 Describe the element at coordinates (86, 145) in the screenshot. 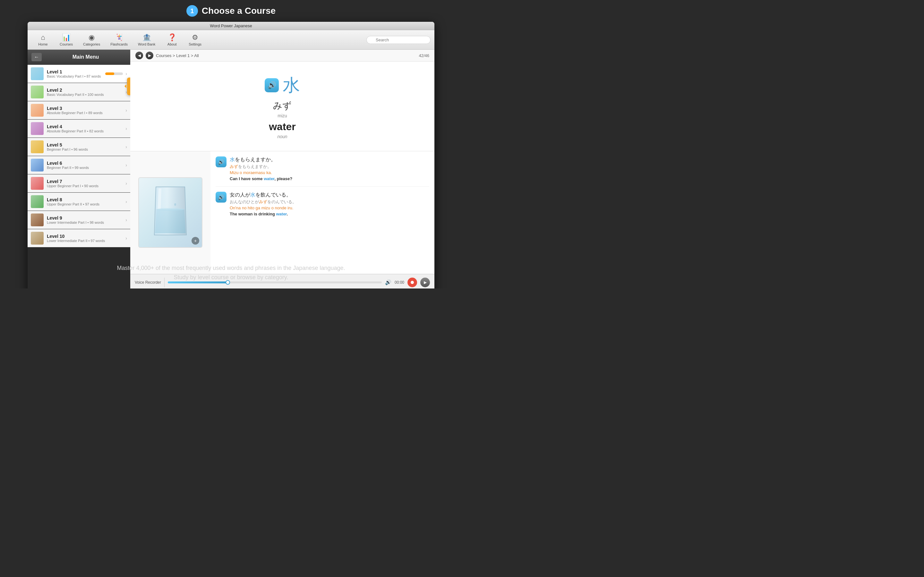

I see `level-name-5: Level 5` at that location.